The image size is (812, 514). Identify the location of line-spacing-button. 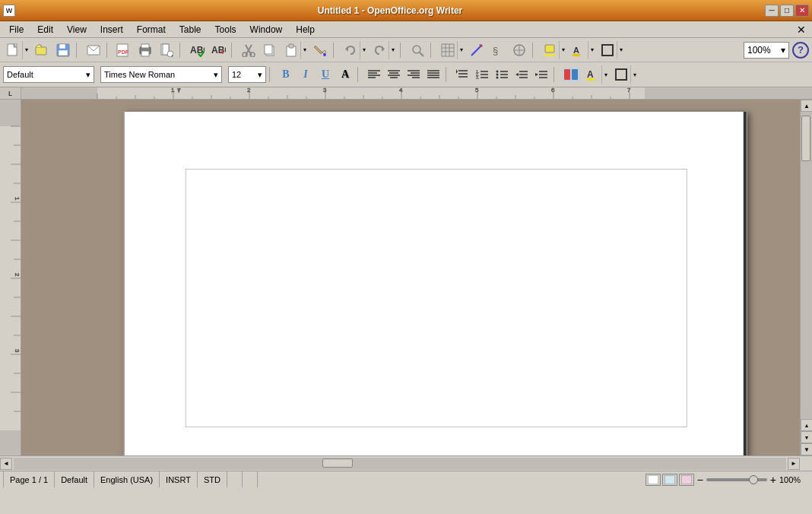
(462, 75).